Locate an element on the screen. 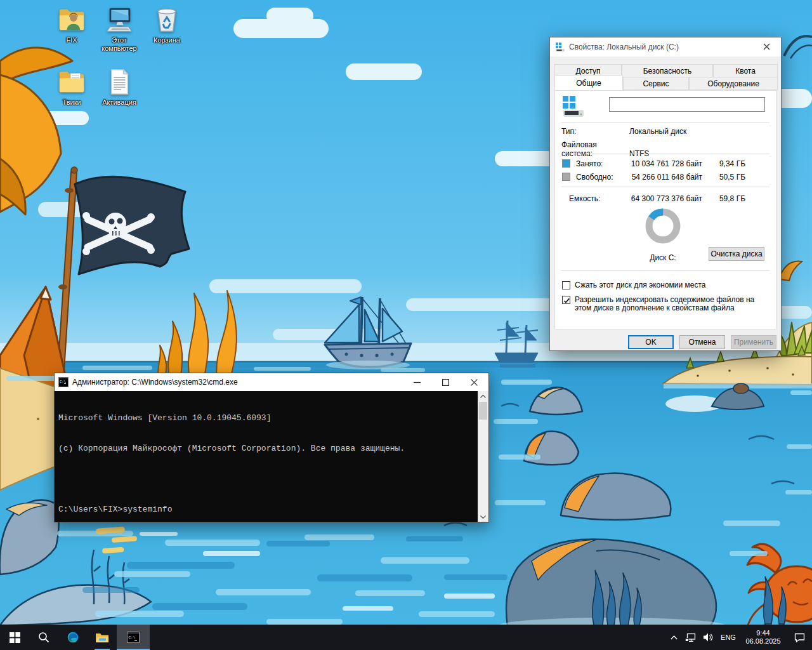 The width and height of the screenshot is (812, 650). clock-time: 9:44 is located at coordinates (763, 633).